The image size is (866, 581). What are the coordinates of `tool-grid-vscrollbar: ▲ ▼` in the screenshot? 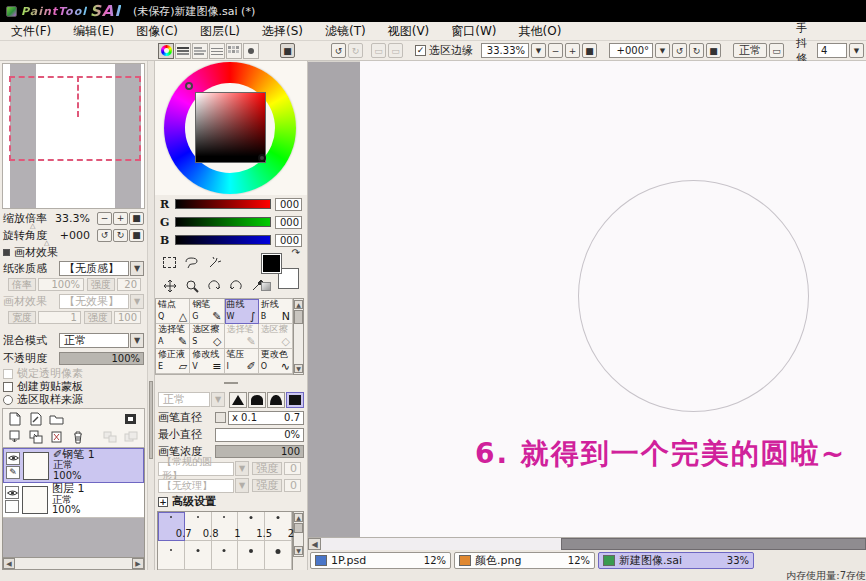 It's located at (298, 336).